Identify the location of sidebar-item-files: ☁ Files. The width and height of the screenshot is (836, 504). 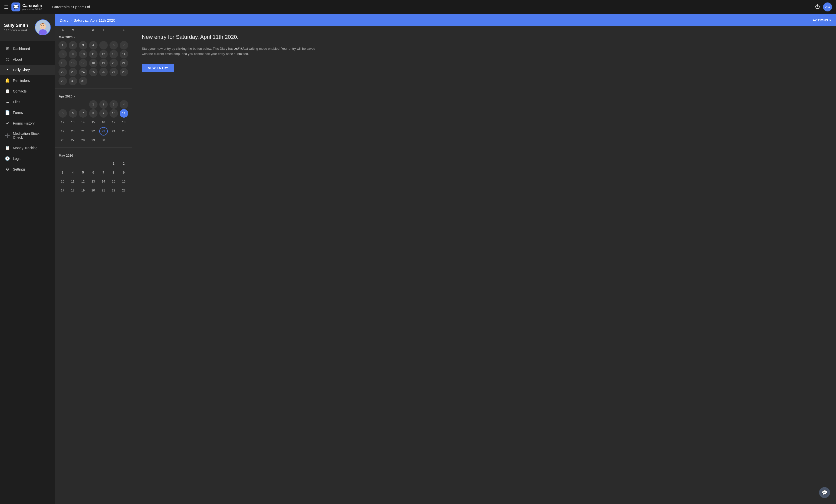
(27, 102).